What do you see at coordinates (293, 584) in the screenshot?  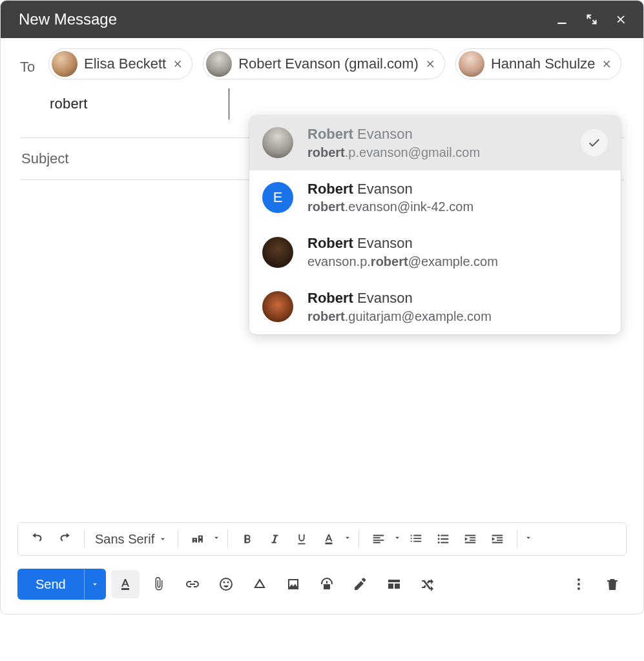 I see `insert-photo-button` at bounding box center [293, 584].